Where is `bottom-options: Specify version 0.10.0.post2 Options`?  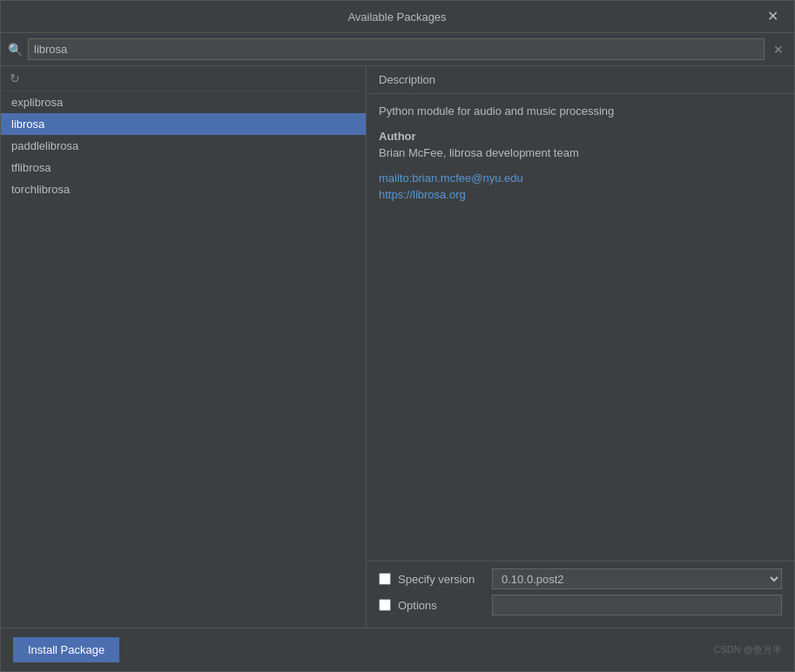 bottom-options: Specify version 0.10.0.post2 Options is located at coordinates (580, 594).